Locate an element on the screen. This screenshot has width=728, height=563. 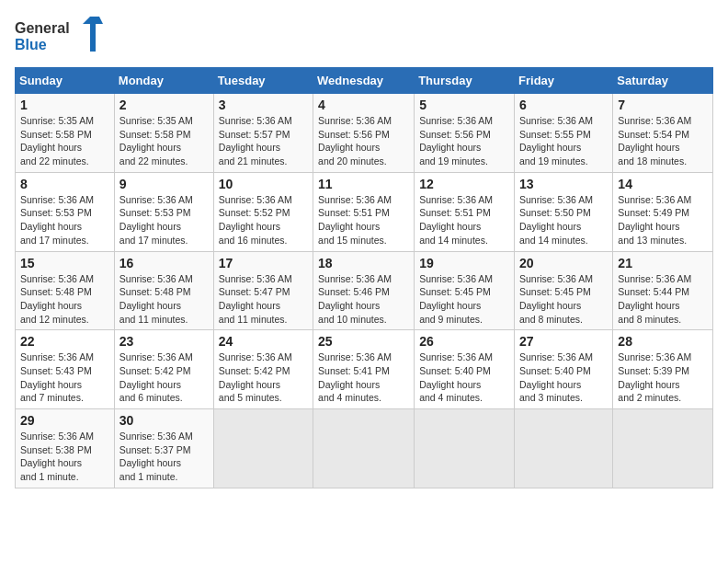
day-number: 10 is located at coordinates (263, 184).